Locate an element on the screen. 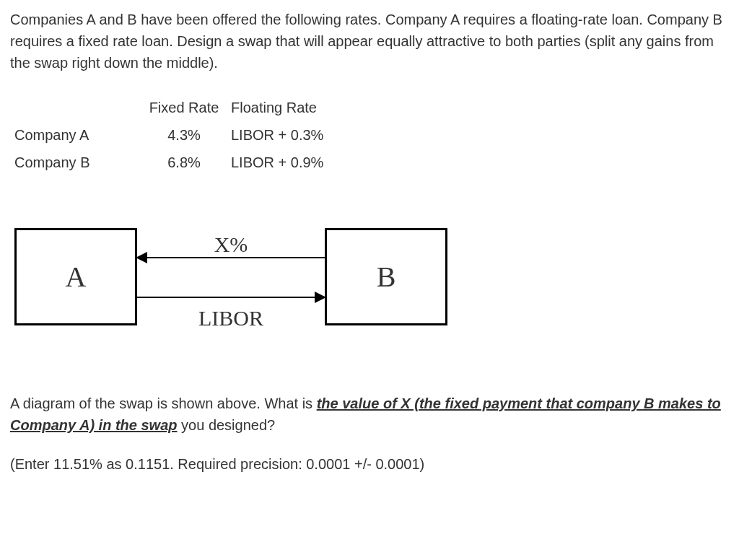 The image size is (739, 560). rate-table: Fixed Rate Floating Rate Company A 4.3% … is located at coordinates (372, 135).